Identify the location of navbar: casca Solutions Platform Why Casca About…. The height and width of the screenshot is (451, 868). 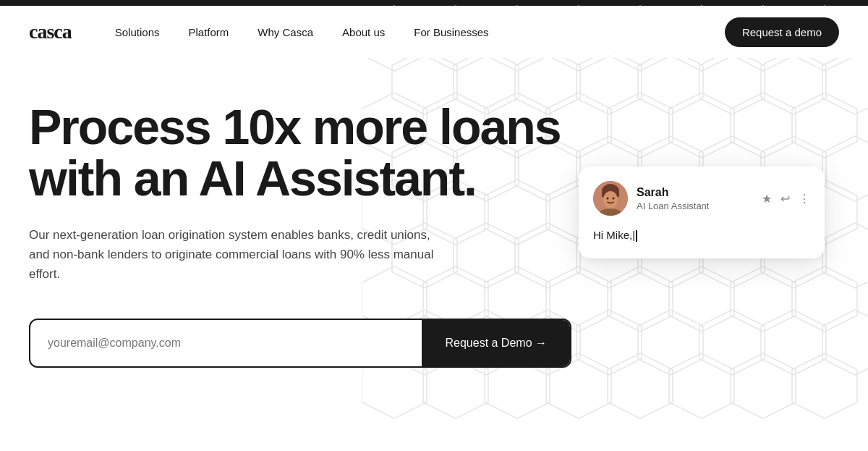
(434, 32).